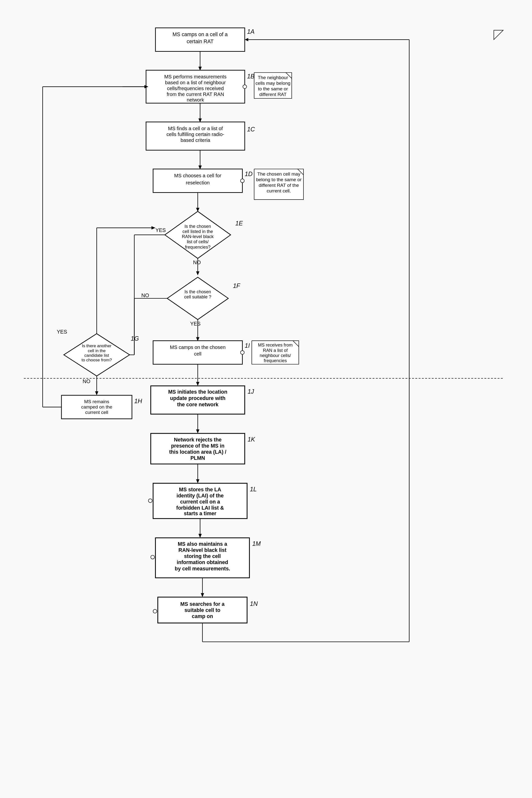 Image resolution: width=532 pixels, height=798 pixels. What do you see at coordinates (197, 354) in the screenshot?
I see `svg-text: cell` at bounding box center [197, 354].